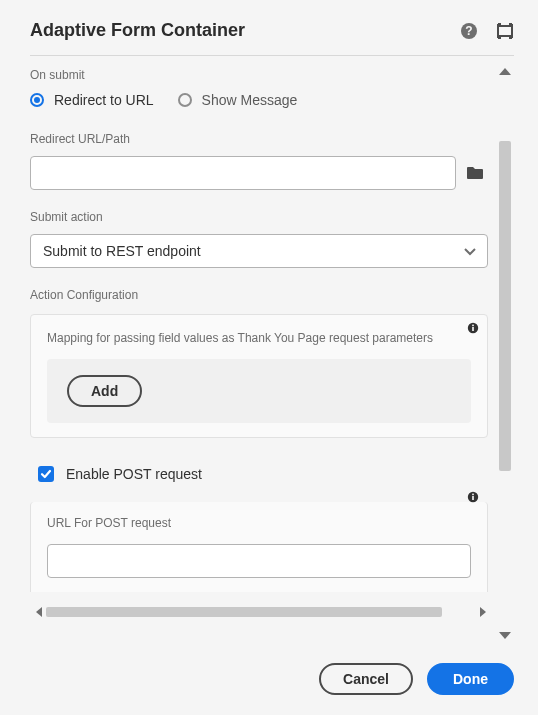  I want to click on redirect-url-group: Redirect URL/Path, so click(259, 161).